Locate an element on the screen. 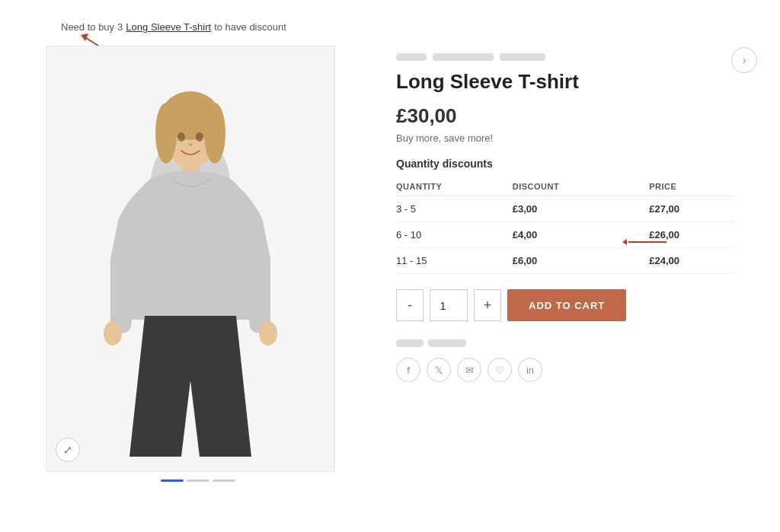  discount-table-body: 3 - 5 £3,00 £27,00 6 - 10 £4,00 £26,00 1… is located at coordinates (565, 235).